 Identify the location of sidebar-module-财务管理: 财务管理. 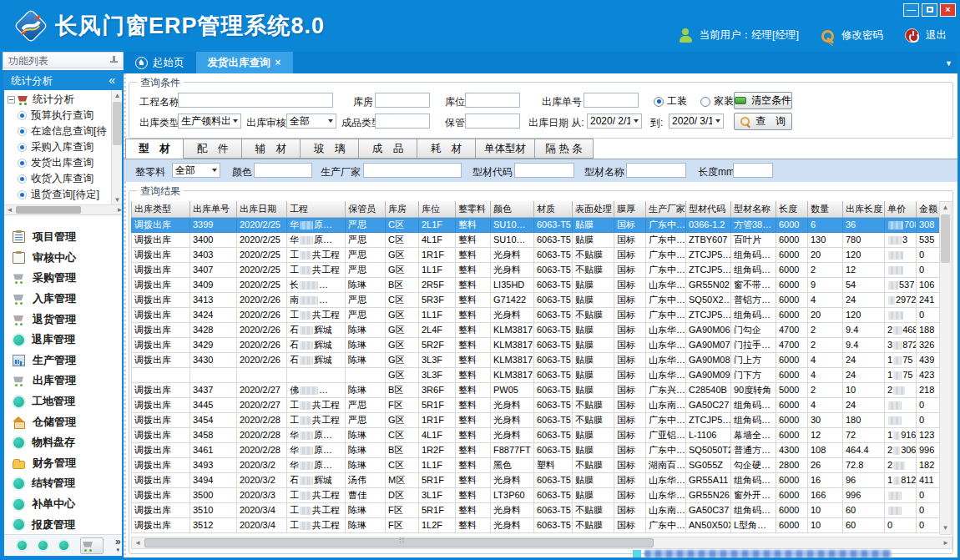
(63, 464).